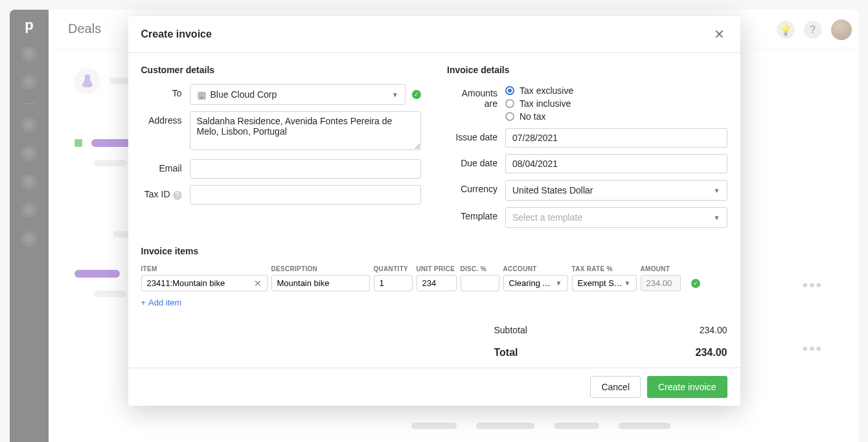 The height and width of the screenshot is (442, 868). I want to click on subtotal-row: Subtotal 234.00, so click(611, 330).